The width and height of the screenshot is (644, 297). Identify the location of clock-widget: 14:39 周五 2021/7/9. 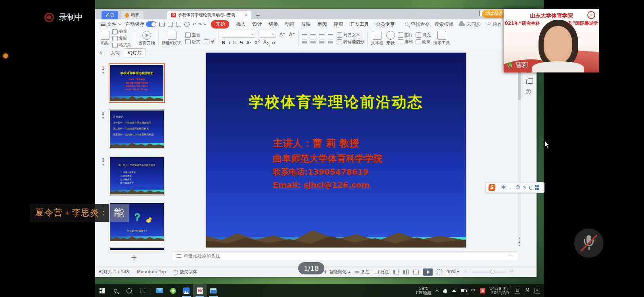
(500, 291).